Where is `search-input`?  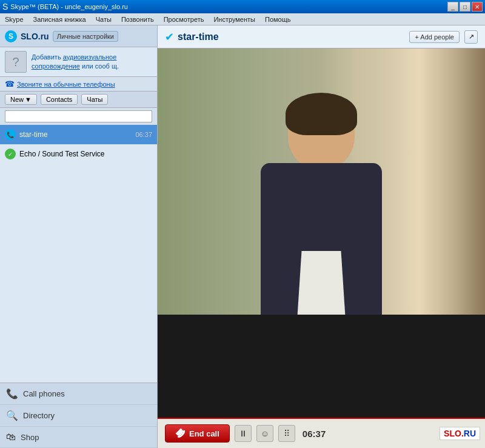 search-input is located at coordinates (79, 116).